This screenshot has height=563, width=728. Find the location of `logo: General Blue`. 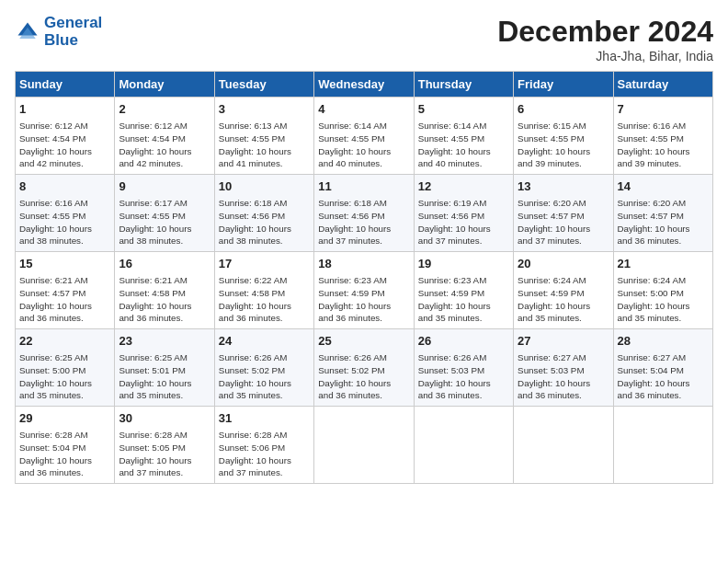

logo: General Blue is located at coordinates (59, 31).